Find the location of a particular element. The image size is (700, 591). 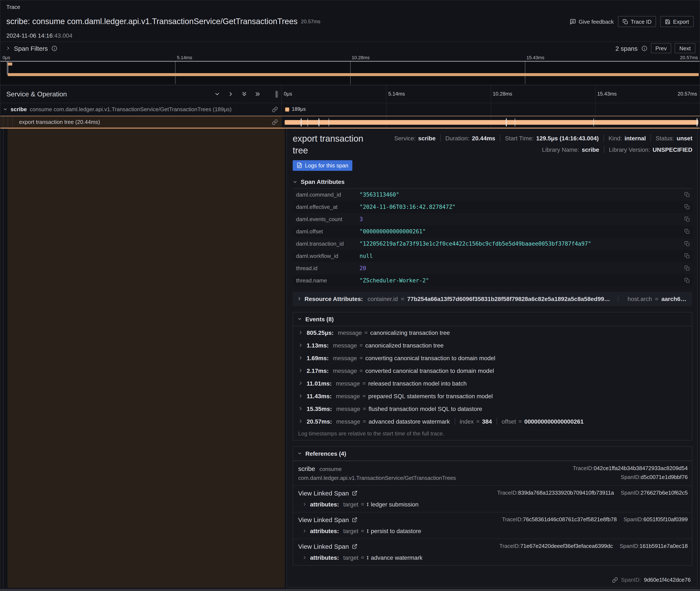

reference-target-value: advance watermark is located at coordinates (397, 557).